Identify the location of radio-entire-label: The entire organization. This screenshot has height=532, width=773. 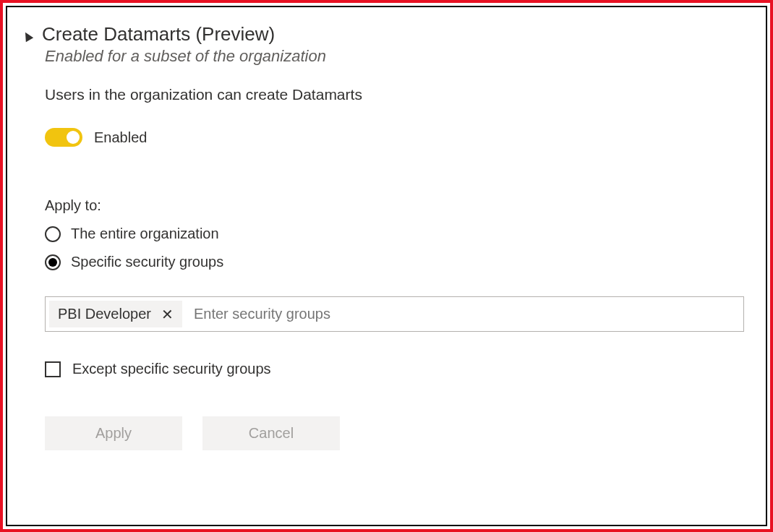
(145, 234).